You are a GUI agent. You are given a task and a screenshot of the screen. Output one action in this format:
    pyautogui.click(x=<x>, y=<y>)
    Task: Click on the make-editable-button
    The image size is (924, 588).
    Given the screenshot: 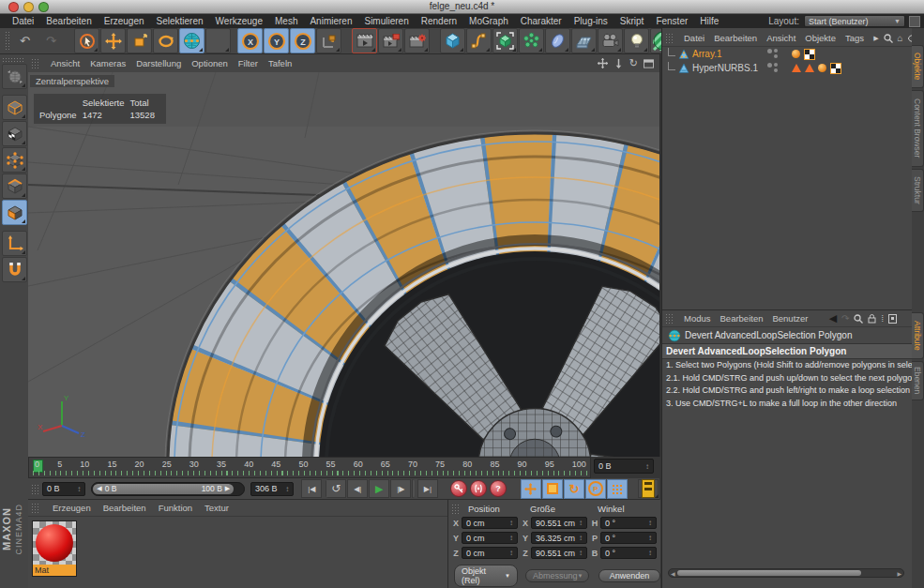 What is the action you would take?
    pyautogui.click(x=15, y=77)
    